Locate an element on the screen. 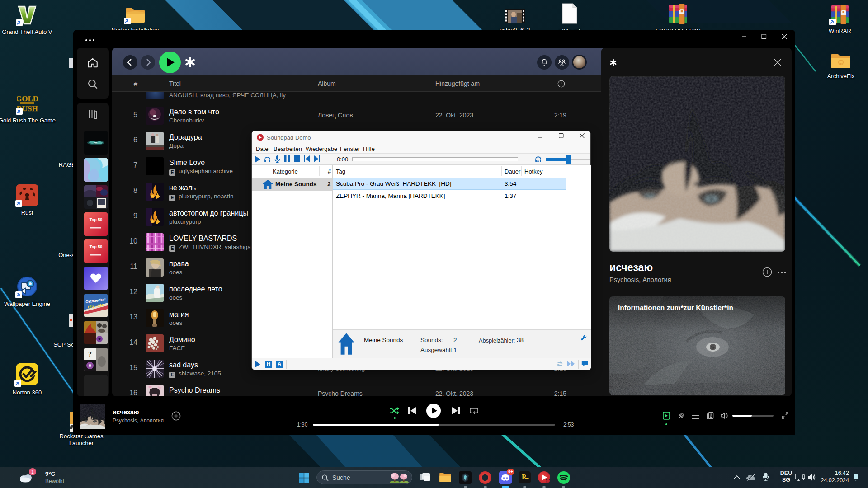  svg-text: GOLD is located at coordinates (27, 99).